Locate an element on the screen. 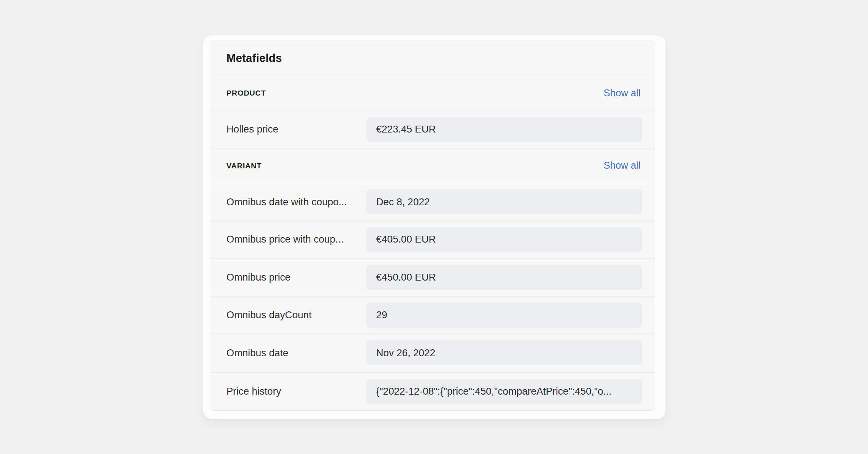 The width and height of the screenshot is (868, 454). field-value-box-holles-price: €223.45 EUR is located at coordinates (504, 130).